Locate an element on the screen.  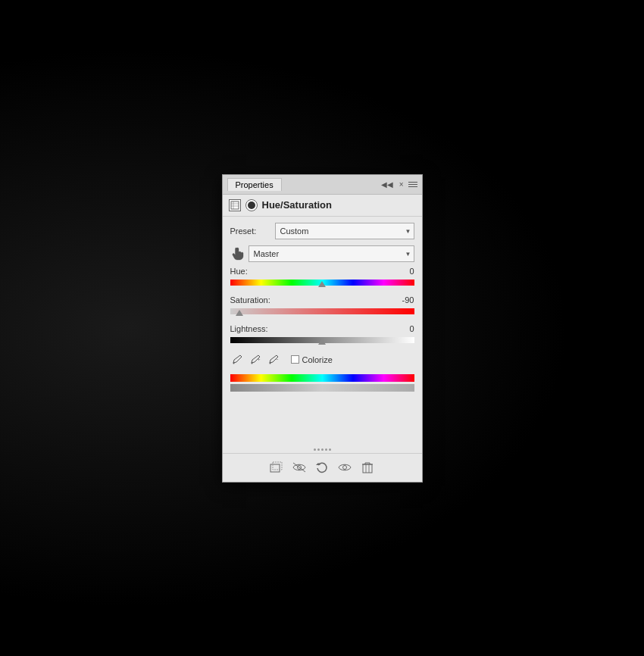
preset-dropdown: Custom Default Cyanotype Sepia is located at coordinates (345, 231).